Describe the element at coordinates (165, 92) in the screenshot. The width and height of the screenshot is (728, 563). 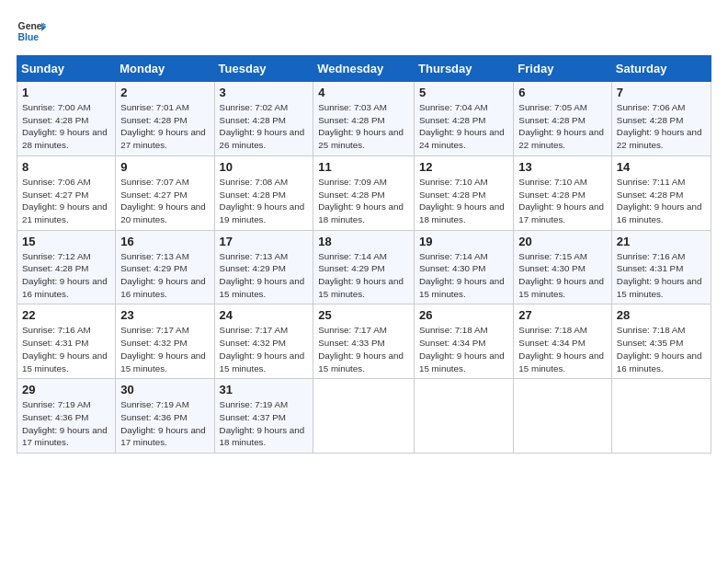
I see `cell-day: 2` at that location.